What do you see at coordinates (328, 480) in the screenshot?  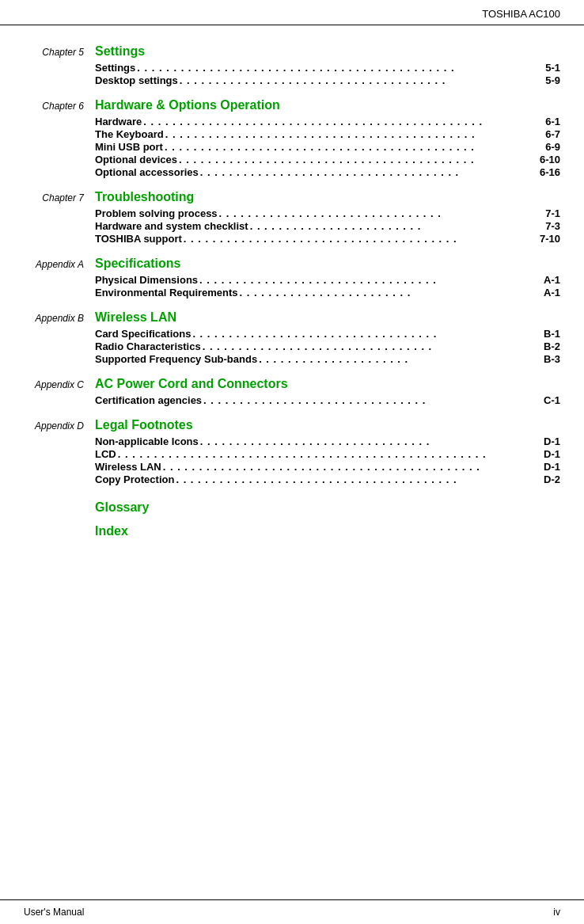 I see `sub-entry-copy-protection: Copy Protection . . . . . . . . . . . . …` at bounding box center [328, 480].